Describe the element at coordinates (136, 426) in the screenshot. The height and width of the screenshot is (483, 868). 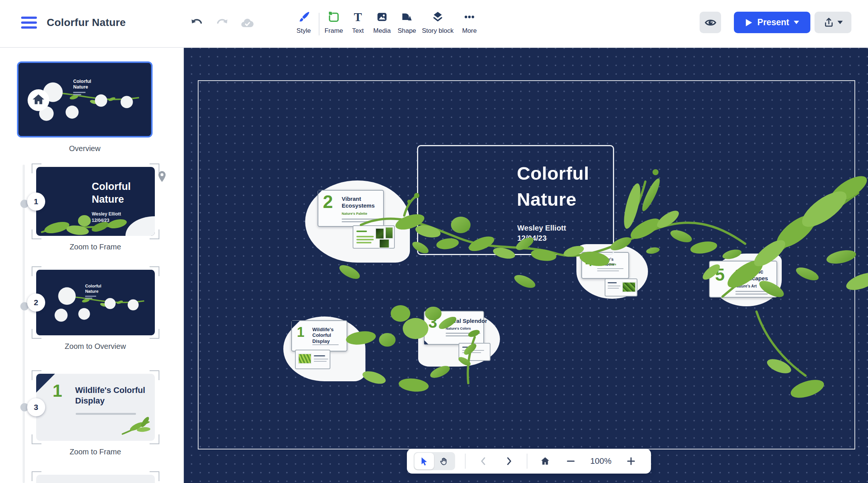
I see `thumbnail-leaves` at that location.